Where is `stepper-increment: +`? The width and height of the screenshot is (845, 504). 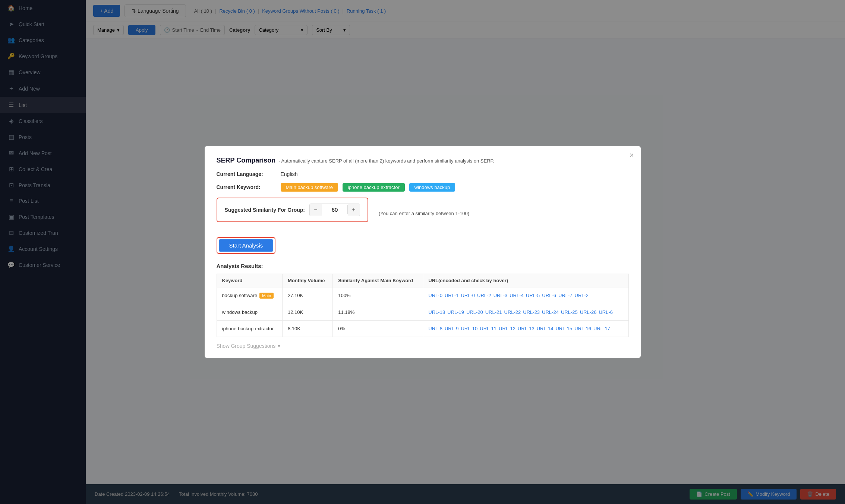 stepper-increment: + is located at coordinates (354, 210).